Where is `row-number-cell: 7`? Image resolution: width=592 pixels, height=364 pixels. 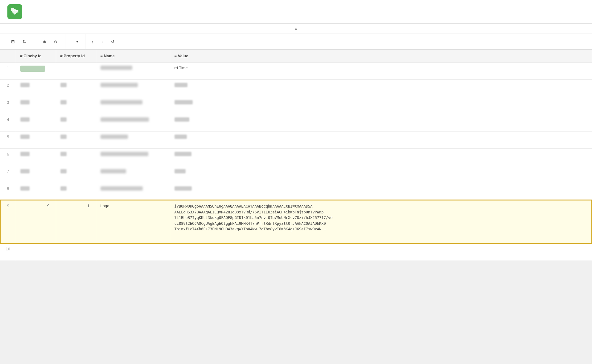 row-number-cell: 7 is located at coordinates (8, 174).